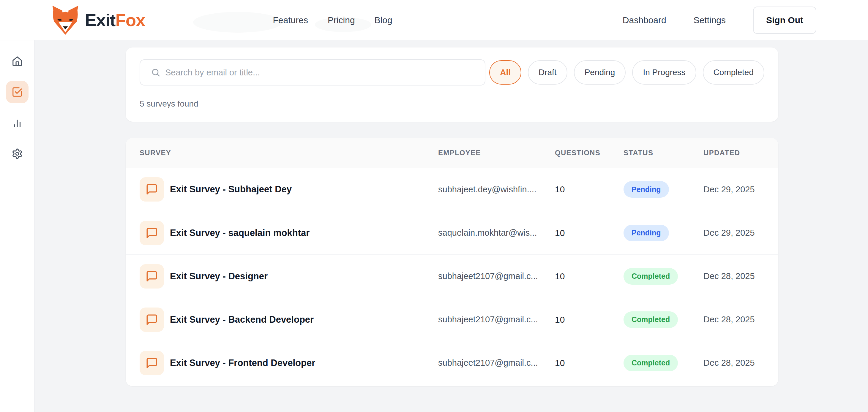  What do you see at coordinates (600, 72) in the screenshot?
I see `filter-pill-pending: Pending` at bounding box center [600, 72].